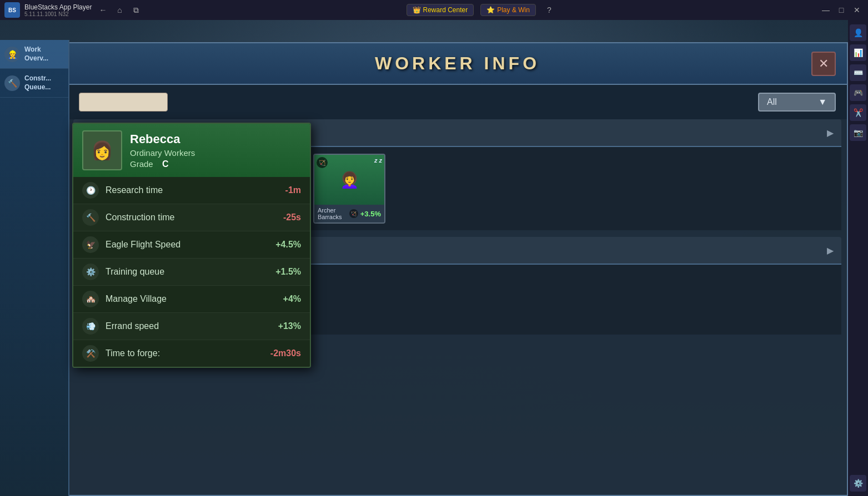 This screenshot has width=868, height=496. Describe the element at coordinates (162, 164) in the screenshot. I see `tooltip-grade-row: Grade C` at that location.